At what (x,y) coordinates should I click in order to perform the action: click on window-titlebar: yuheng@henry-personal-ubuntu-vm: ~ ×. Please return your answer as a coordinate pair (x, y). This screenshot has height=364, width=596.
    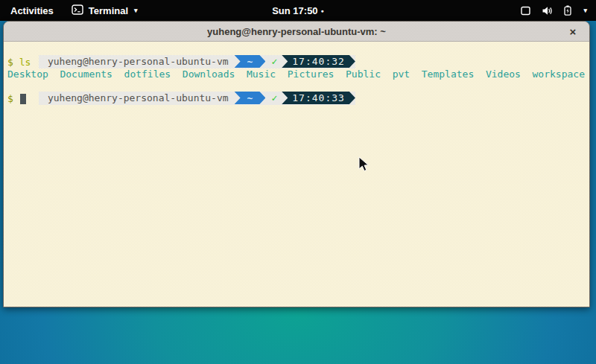
    Looking at the image, I should click on (297, 31).